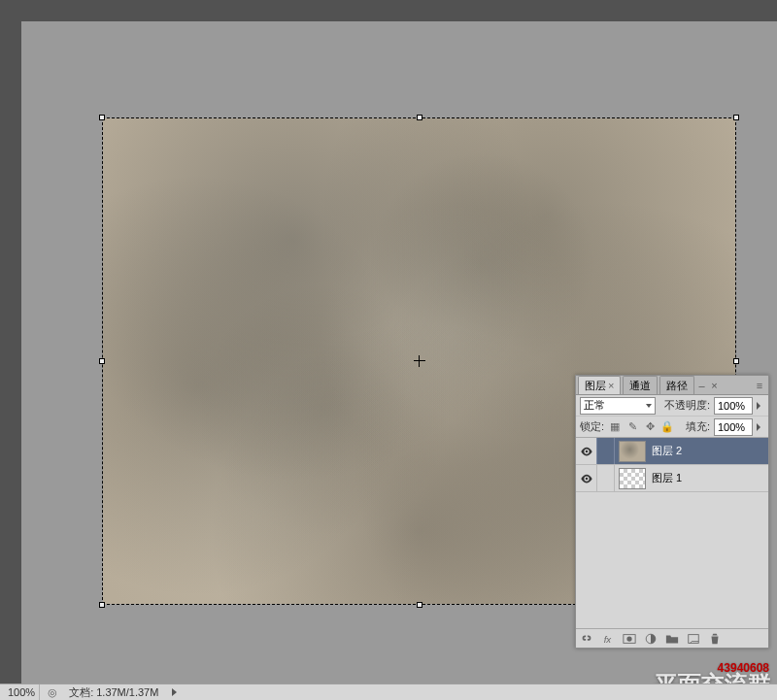 The width and height of the screenshot is (777, 700). I want to click on status-bar: 100% ◎ 文档: 1.37M/1.37M, so click(388, 691).